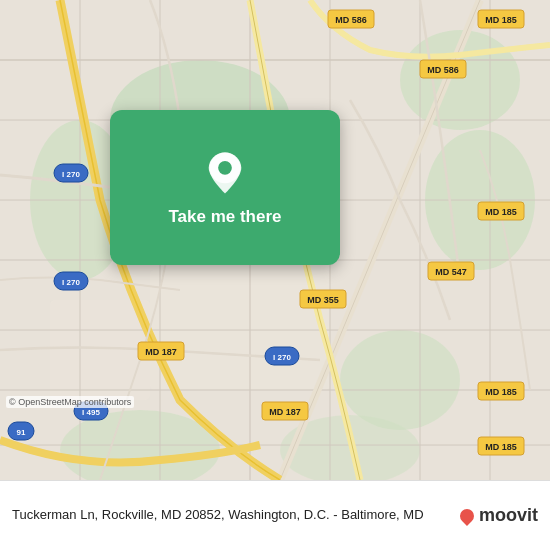 The image size is (550, 550). I want to click on svg-text: MD 355, so click(323, 300).